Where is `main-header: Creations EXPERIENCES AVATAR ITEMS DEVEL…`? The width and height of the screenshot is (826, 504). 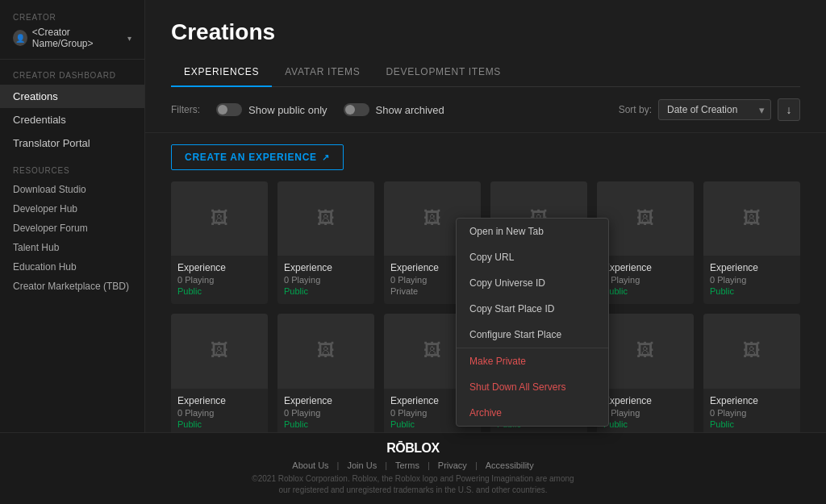 main-header: Creations EXPERIENCES AVATAR ITEMS DEVEL… is located at coordinates (486, 44).